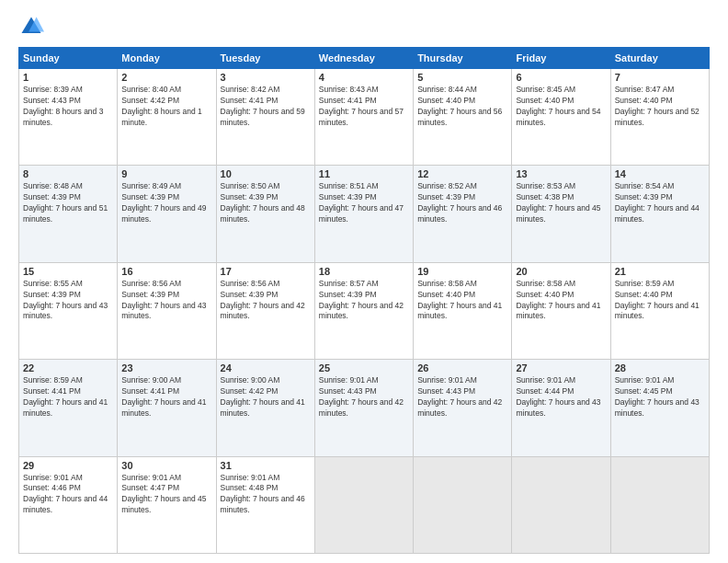  Describe the element at coordinates (657, 396) in the screenshot. I see `day-info: Sunrise: 9:01 AMSunset: 4:45 PMDaylight:…` at that location.